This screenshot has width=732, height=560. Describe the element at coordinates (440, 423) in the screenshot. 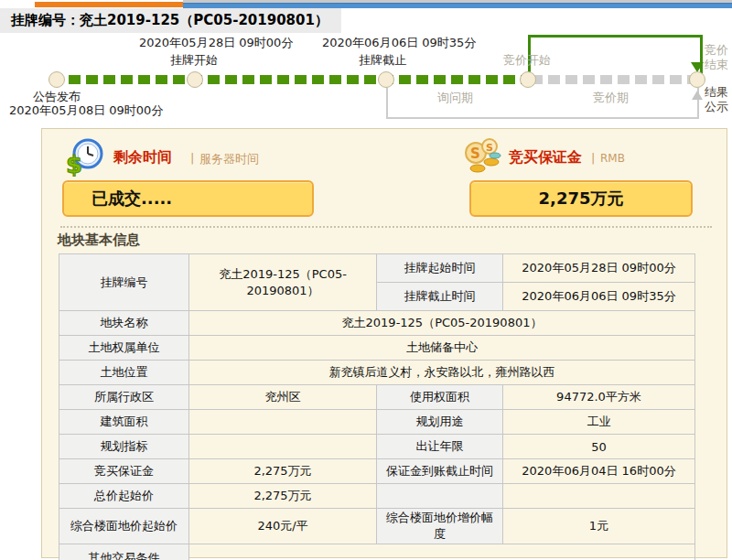

I see `field-label: 规划用途` at that location.